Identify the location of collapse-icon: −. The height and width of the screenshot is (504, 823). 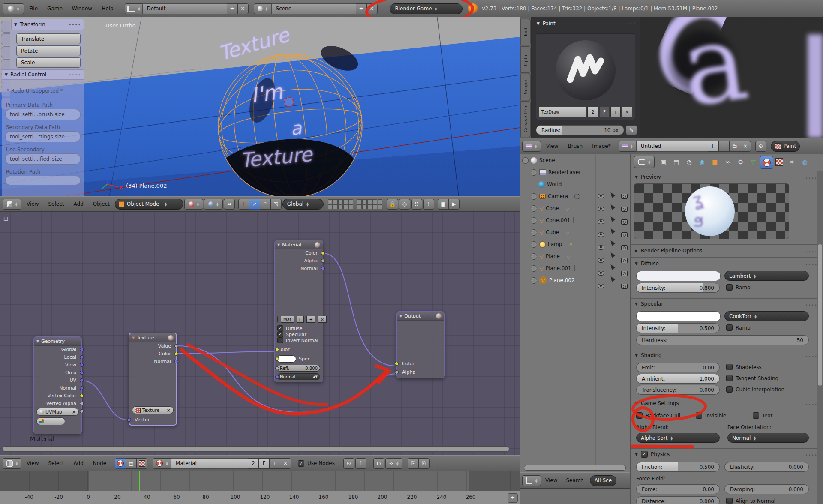
(526, 160).